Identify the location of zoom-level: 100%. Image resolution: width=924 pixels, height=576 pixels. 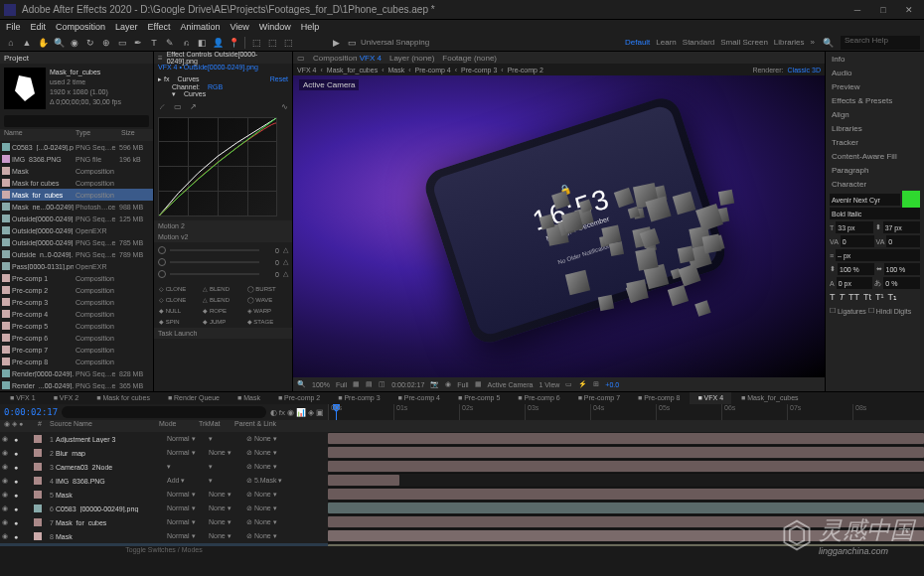
(321, 385).